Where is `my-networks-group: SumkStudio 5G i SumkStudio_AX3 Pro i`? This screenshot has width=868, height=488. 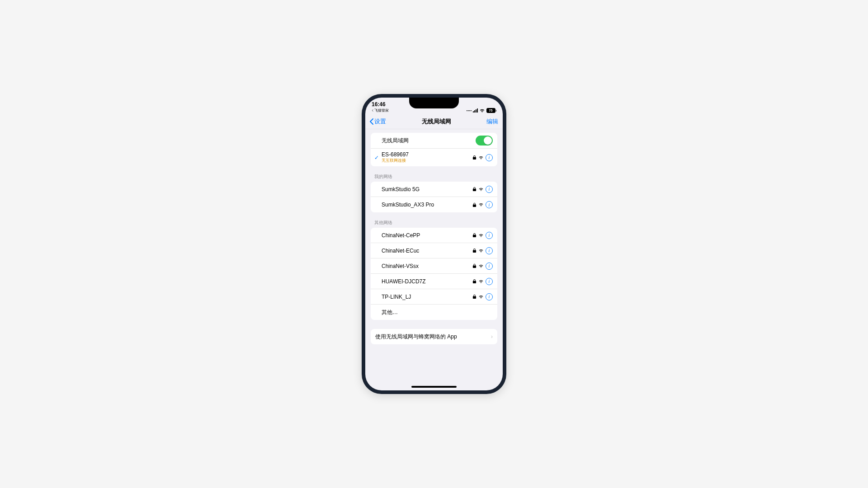 my-networks-group: SumkStudio 5G i SumkStudio_AX3 Pro i is located at coordinates (434, 197).